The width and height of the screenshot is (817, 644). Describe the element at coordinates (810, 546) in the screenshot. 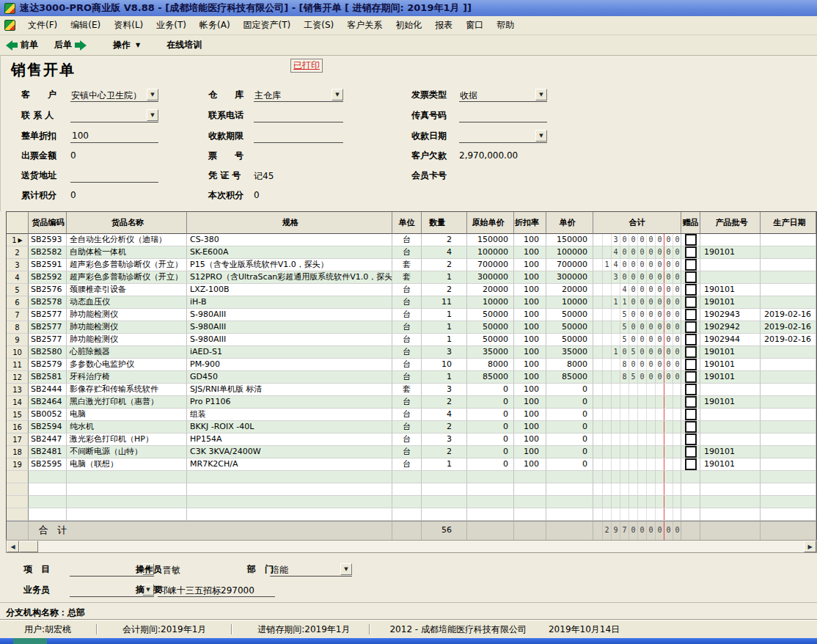

I see `scroll-right-button: ▶` at that location.